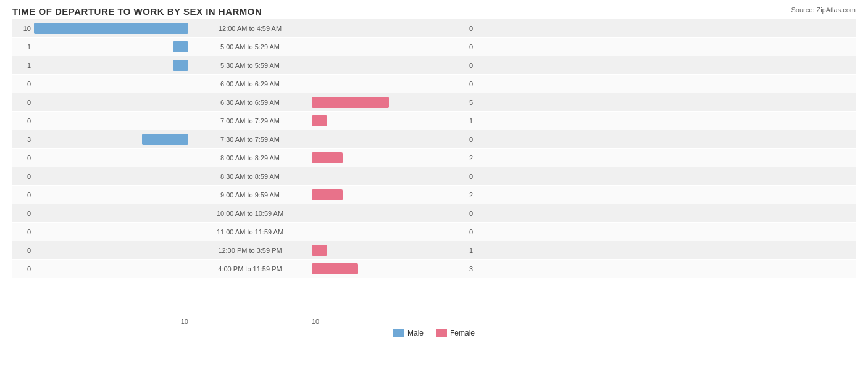 The height and width of the screenshot is (367, 868). I want to click on time-label: 11:00 AM to 11:59 AM, so click(250, 232).